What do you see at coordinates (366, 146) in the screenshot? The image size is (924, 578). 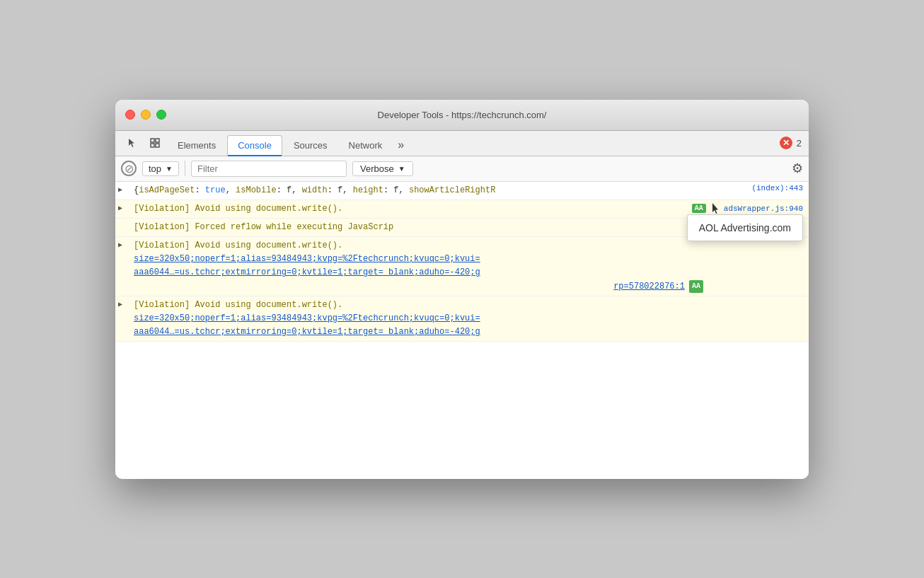 I see `tab-network: Network` at bounding box center [366, 146].